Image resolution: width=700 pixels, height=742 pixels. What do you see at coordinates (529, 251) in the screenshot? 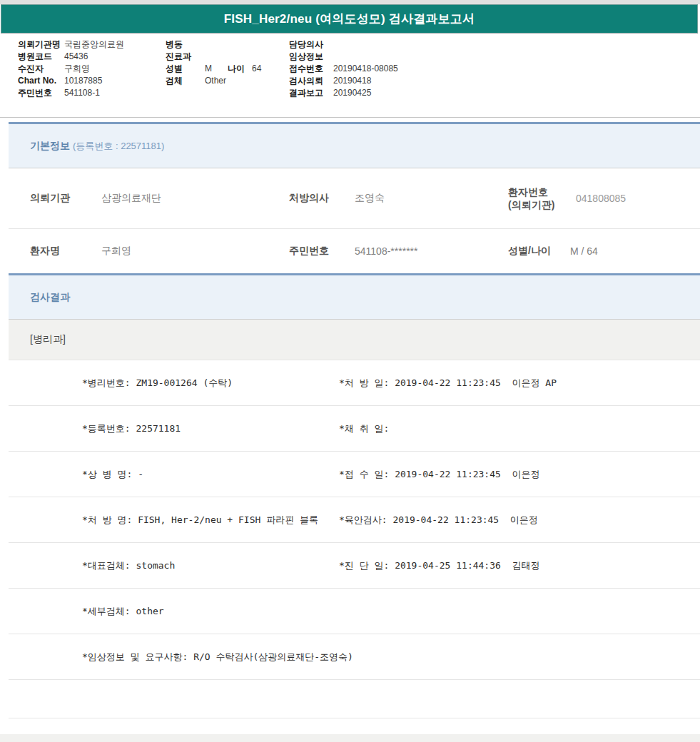
I see `label-sex-age: 성별/나이` at bounding box center [529, 251].